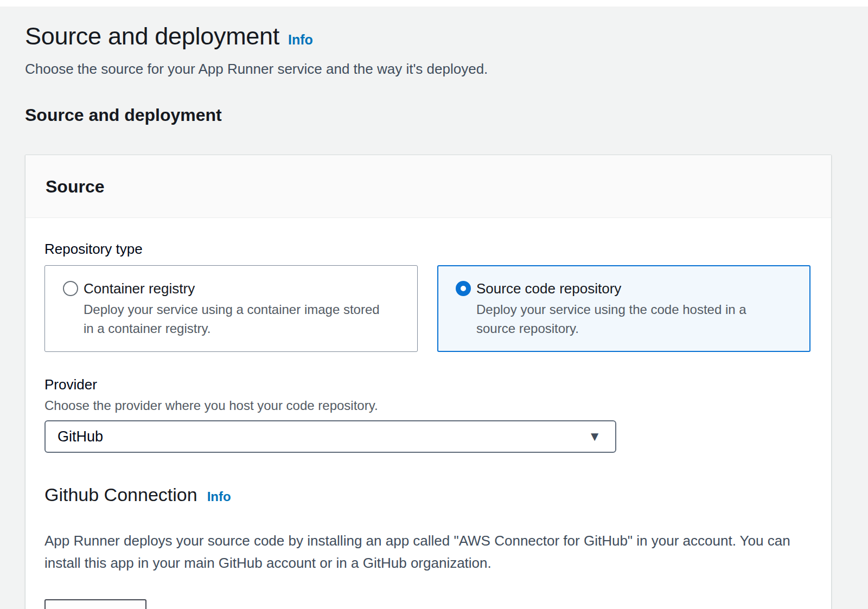  What do you see at coordinates (235, 319) in the screenshot?
I see `tile-container-registry-description: Deploy your service using a container im…` at bounding box center [235, 319].